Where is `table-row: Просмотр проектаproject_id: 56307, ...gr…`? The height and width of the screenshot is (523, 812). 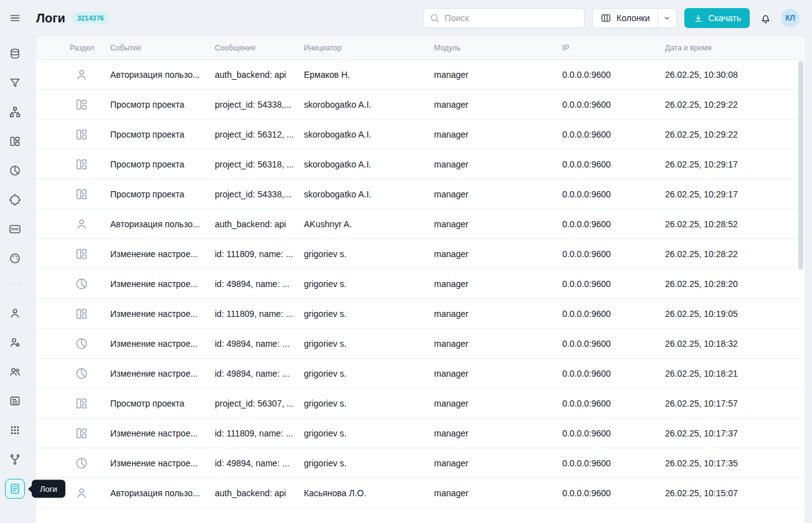
table-row: Просмотр проектаproject_id: 56307, ...gr… is located at coordinates (420, 403).